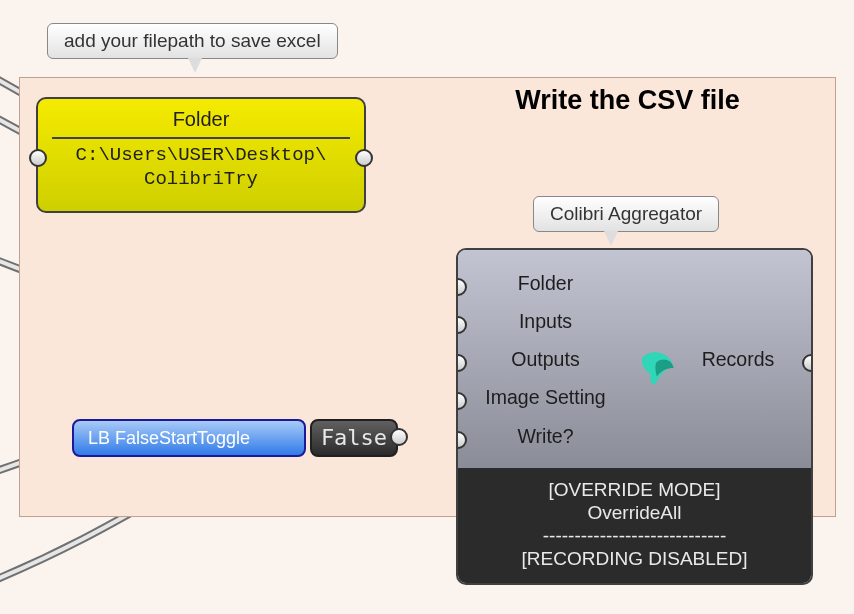 This screenshot has width=854, height=614. Describe the element at coordinates (628, 100) in the screenshot. I see `group-title: Write the CSV file` at that location.